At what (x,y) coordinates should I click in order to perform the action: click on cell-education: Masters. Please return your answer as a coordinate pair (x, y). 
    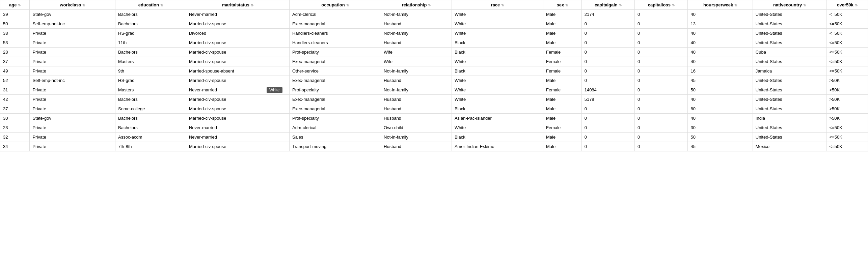
    Looking at the image, I should click on (151, 90).